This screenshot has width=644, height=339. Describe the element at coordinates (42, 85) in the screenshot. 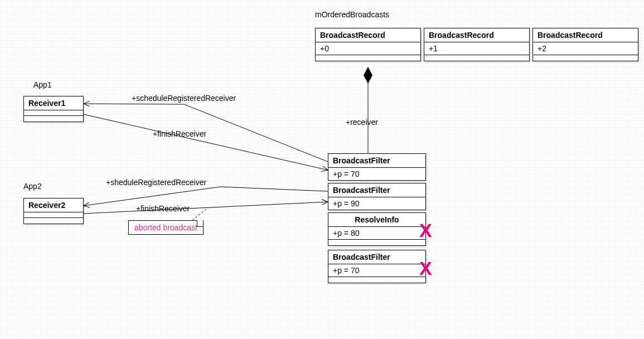

I see `label-app1: App1` at that location.